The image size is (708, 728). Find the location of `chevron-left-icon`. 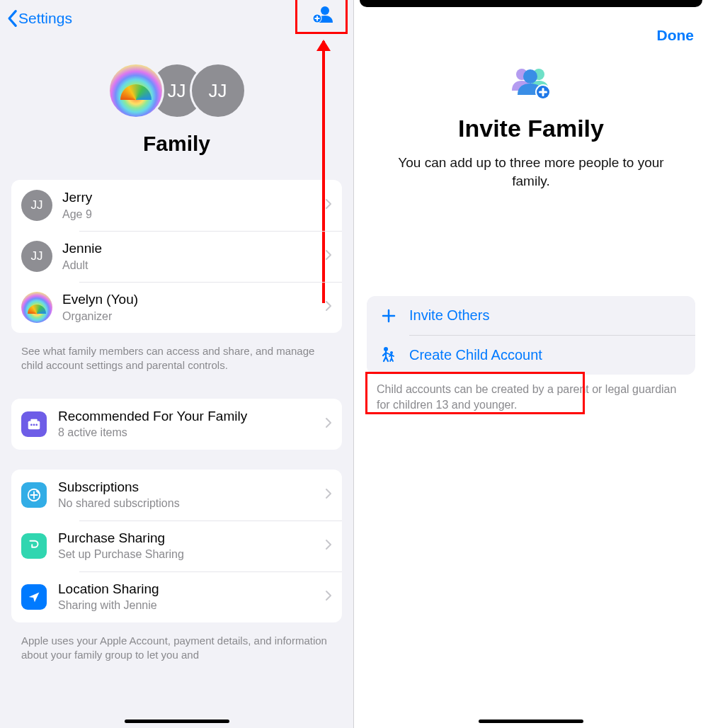

chevron-left-icon is located at coordinates (12, 18).